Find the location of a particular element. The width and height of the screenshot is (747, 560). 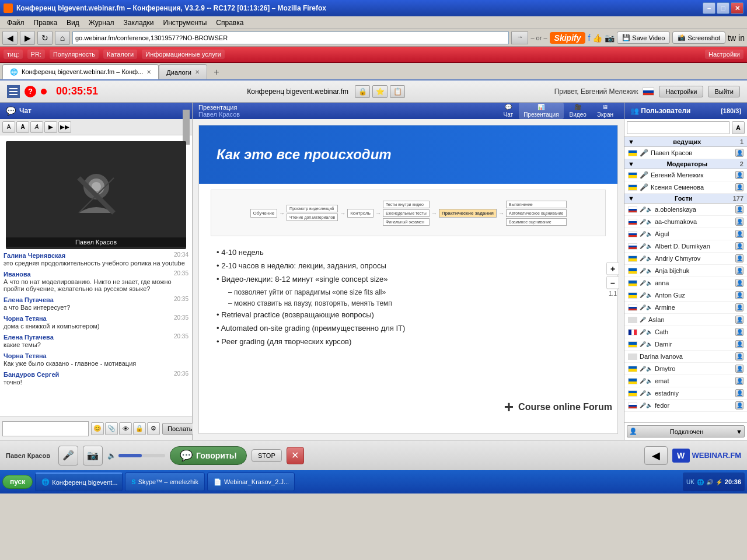

user-action-cath: 👤 is located at coordinates (739, 332).